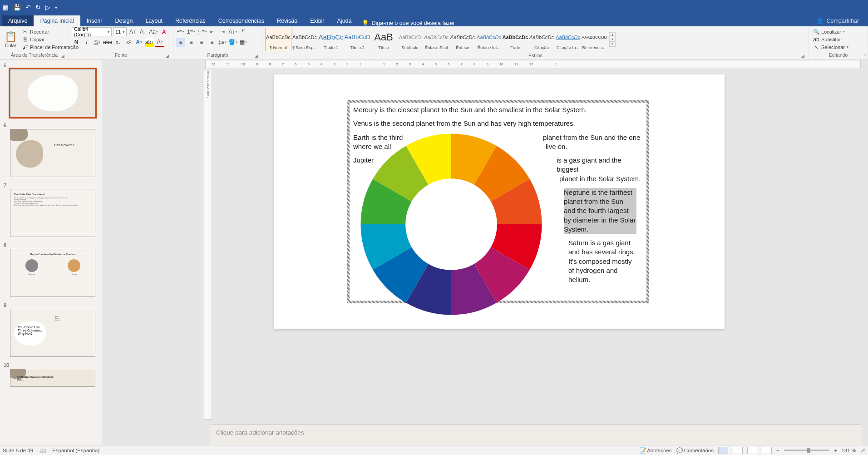 The width and height of the screenshot is (868, 455). I want to click on view-sorter-button, so click(738, 450).